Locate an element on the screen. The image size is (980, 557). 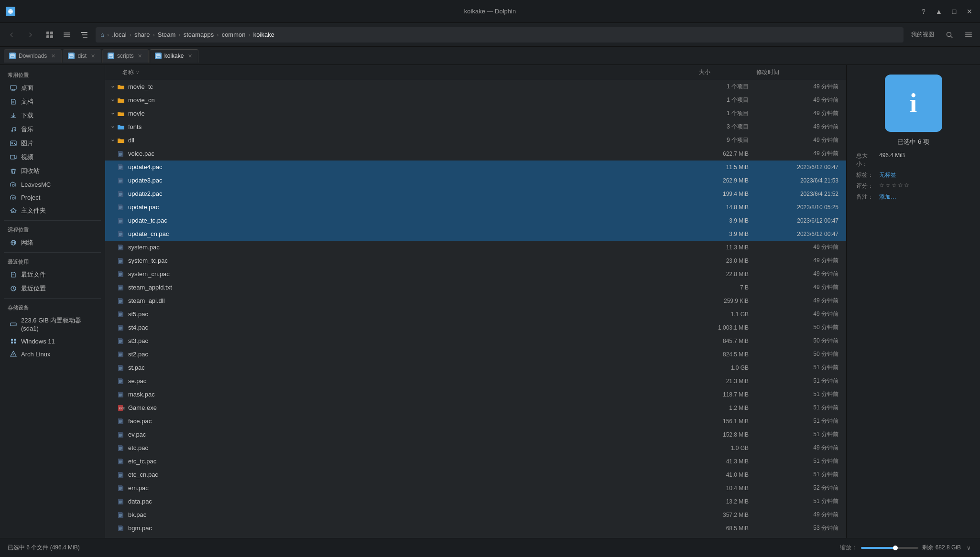
col-name-header: 名称 ∨ is located at coordinates (404, 73).